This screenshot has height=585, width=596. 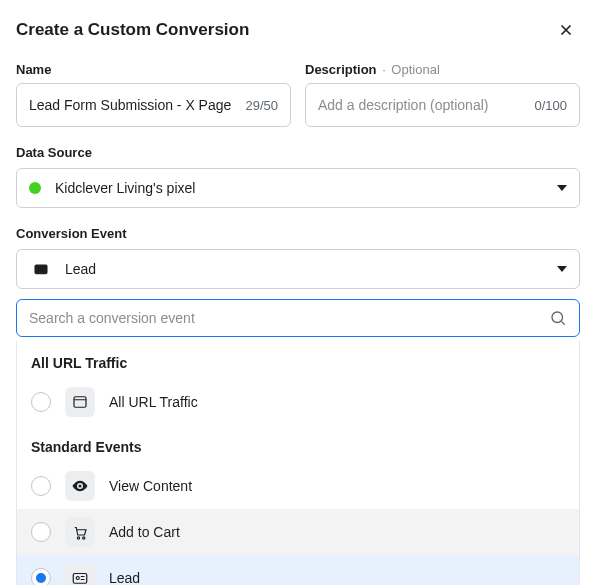 What do you see at coordinates (337, 486) in the screenshot?
I see `option-label: View Content` at bounding box center [337, 486].